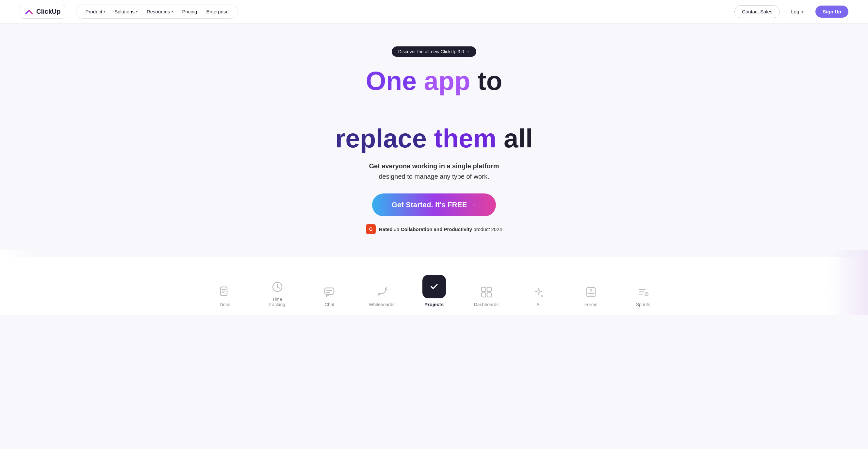  Describe the element at coordinates (643, 292) in the screenshot. I see `sprints-icon` at that location.